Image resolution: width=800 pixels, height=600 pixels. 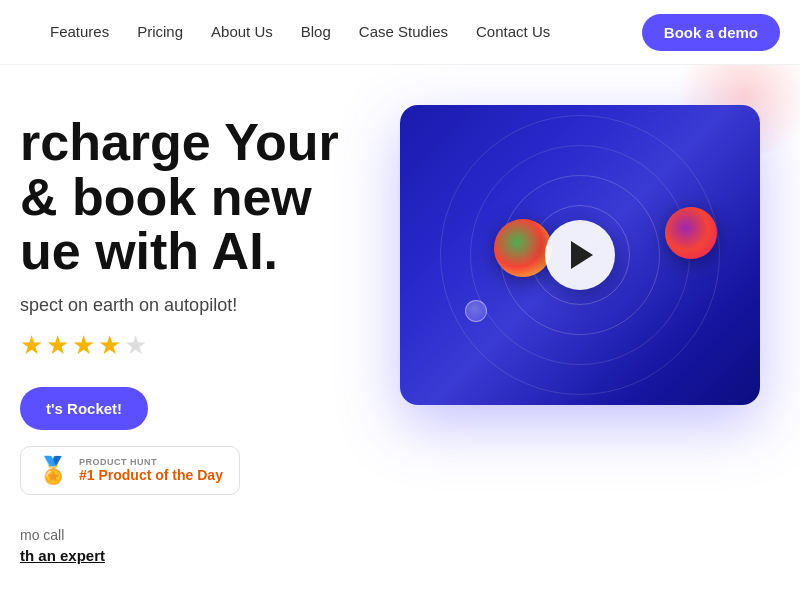 I want to click on play-icon, so click(x=582, y=255).